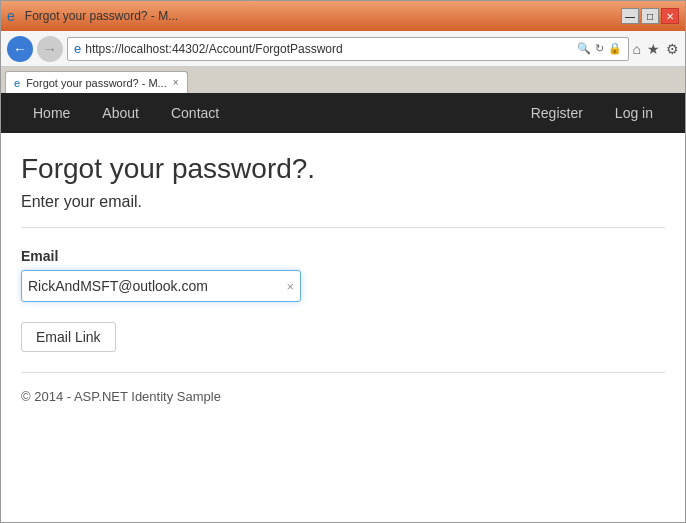 The image size is (686, 523). What do you see at coordinates (120, 113) in the screenshot?
I see `nav-about: About` at bounding box center [120, 113].